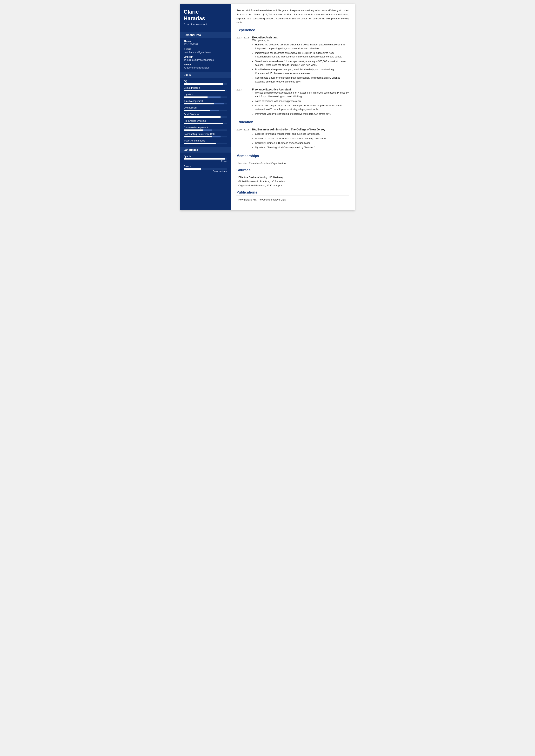 The width and height of the screenshot is (535, 756). What do you see at coordinates (205, 44) in the screenshot?
I see `phone-value: 862-208-2592` at bounding box center [205, 44].